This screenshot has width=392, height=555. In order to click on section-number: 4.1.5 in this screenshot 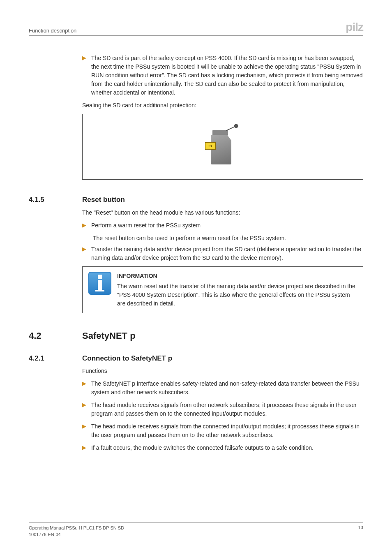, I will do `click(55, 200)`.